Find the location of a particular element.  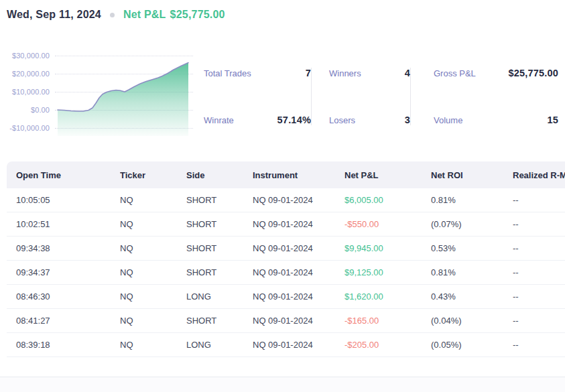

stat-value: $25,775.00 is located at coordinates (533, 73).